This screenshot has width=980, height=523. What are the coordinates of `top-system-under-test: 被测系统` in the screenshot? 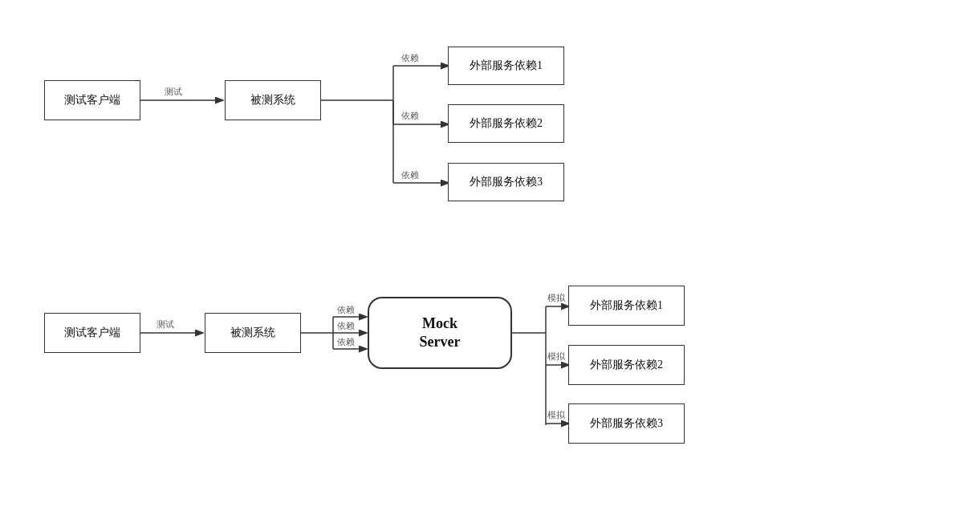 It's located at (273, 100).